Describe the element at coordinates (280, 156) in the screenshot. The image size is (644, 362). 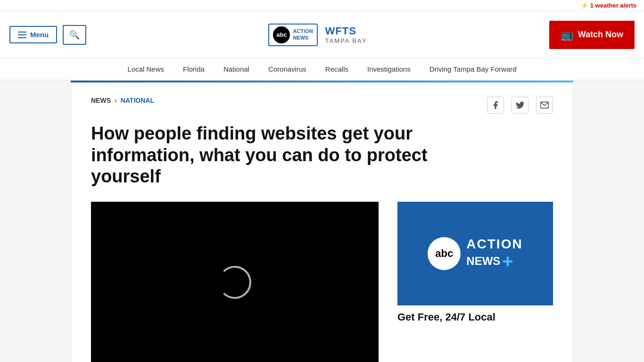
I see `article-title: How people finding websites get your inf…` at that location.